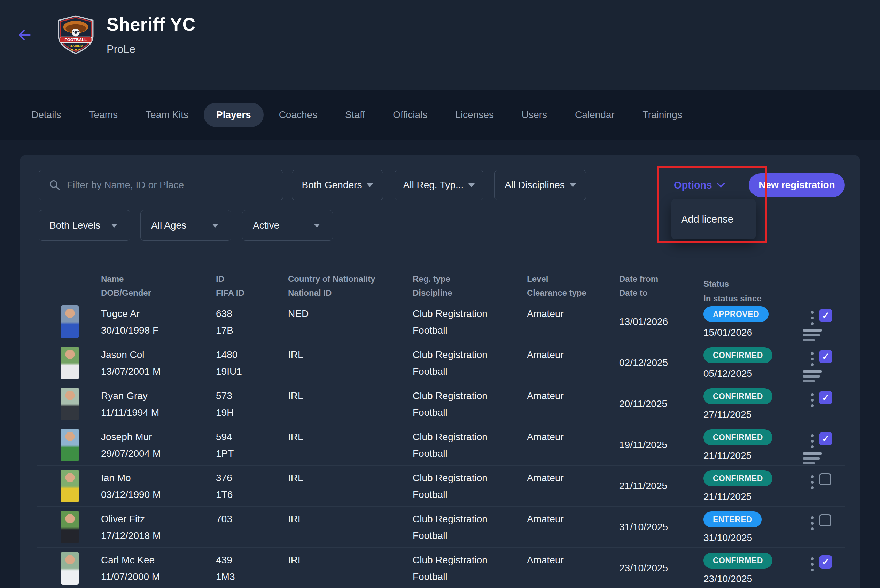 The width and height of the screenshot is (880, 588). What do you see at coordinates (131, 478) in the screenshot?
I see `player-name: Ian Mo` at bounding box center [131, 478].